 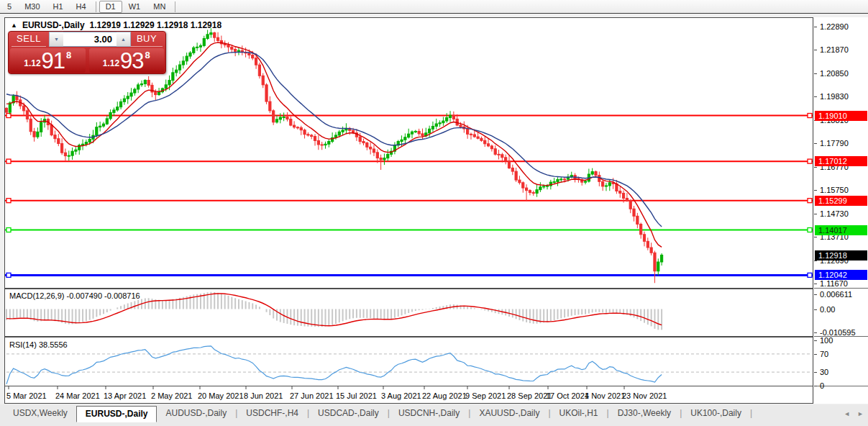 What do you see at coordinates (841, 288) in the screenshot?
I see `pane-separator` at bounding box center [841, 288].